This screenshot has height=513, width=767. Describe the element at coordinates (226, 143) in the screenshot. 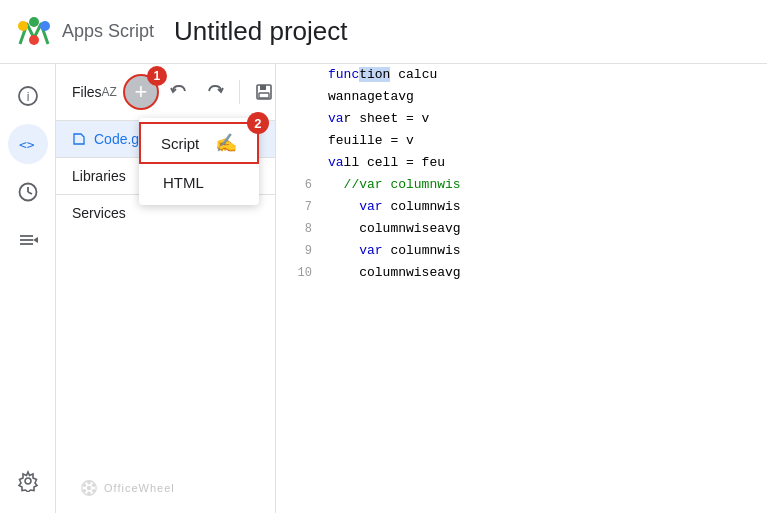

I see `cursor-icon: ✍` at that location.